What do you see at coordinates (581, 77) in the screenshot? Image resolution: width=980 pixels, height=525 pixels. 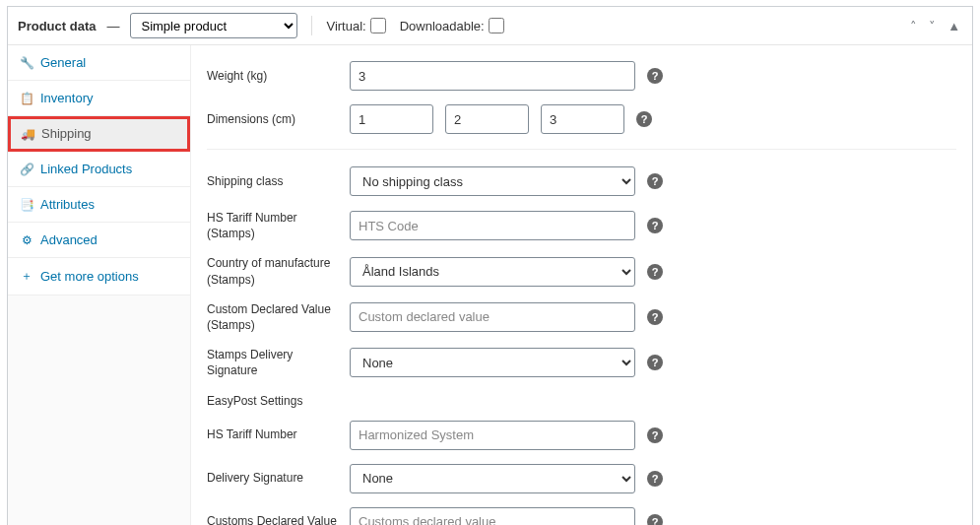 I see `weight-row: Weight (kg) ?` at bounding box center [581, 77].